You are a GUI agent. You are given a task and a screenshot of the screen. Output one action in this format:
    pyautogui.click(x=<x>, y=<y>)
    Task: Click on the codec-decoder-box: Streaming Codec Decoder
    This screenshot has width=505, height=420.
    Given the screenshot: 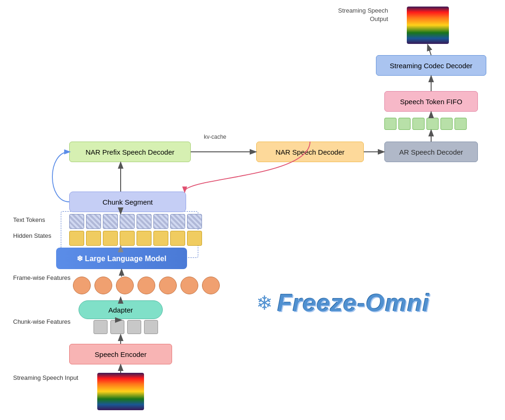 What is the action you would take?
    pyautogui.click(x=431, y=65)
    